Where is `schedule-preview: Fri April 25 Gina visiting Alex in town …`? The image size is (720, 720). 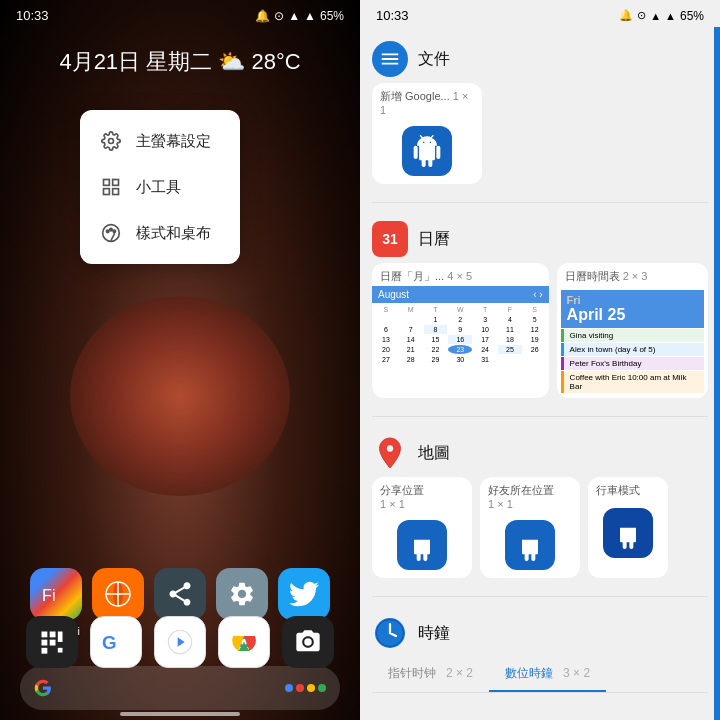 schedule-preview: Fri April 25 Gina visiting Alex in town … is located at coordinates (632, 342).